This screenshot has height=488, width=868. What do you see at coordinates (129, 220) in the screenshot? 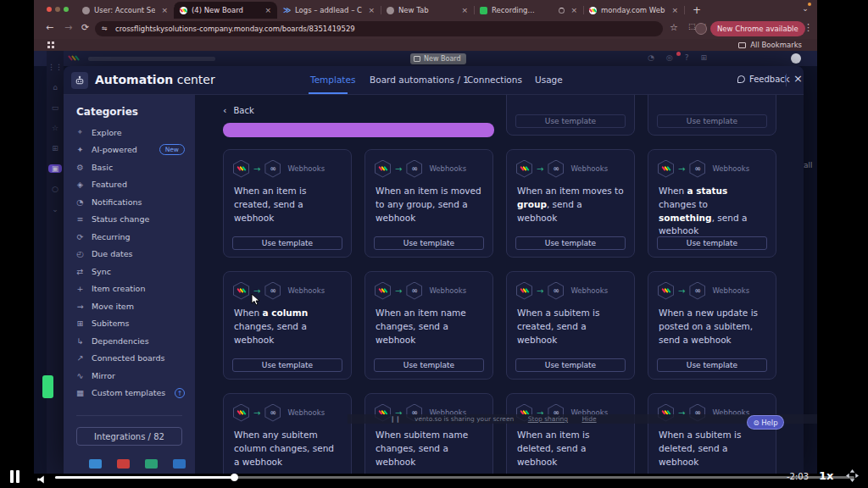
I see `sidebar-item-status-change: ≡Status change` at bounding box center [129, 220].